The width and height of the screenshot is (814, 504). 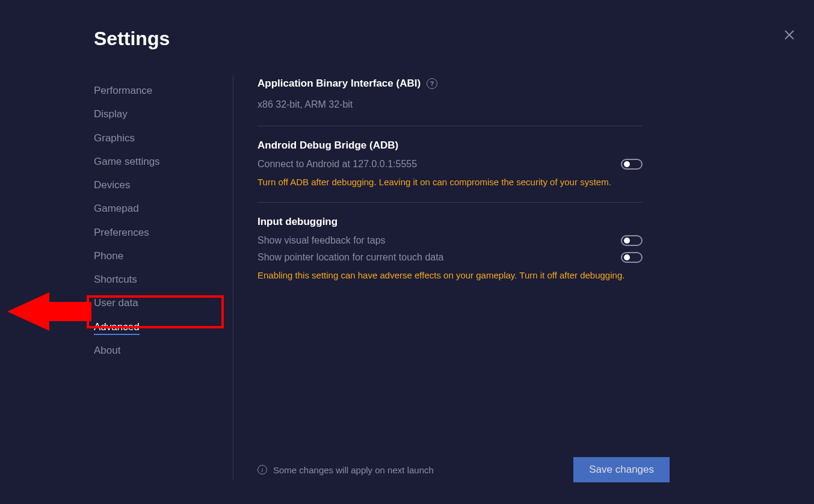 I want to click on adb-warning: Turn off ADB after debugging. Leaving it…, so click(x=450, y=183).